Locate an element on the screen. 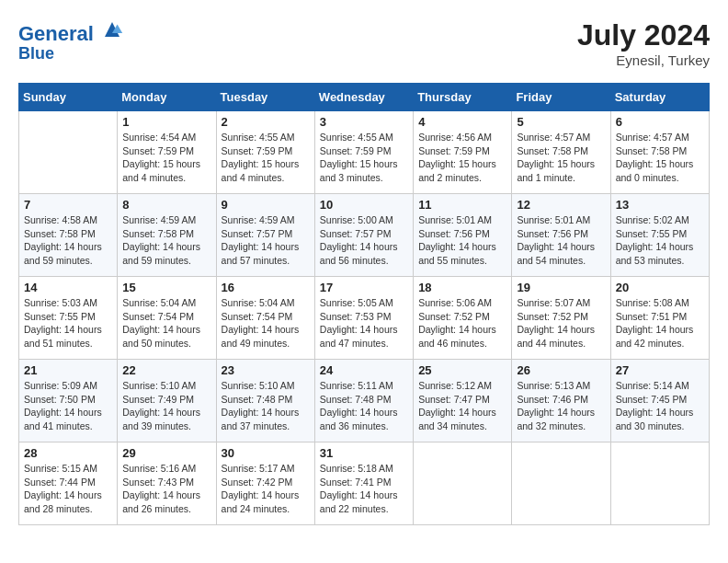  calendar-cell: 15Sunrise: 5:04 AMSunset: 7:54 PMDayligh… is located at coordinates (167, 318).